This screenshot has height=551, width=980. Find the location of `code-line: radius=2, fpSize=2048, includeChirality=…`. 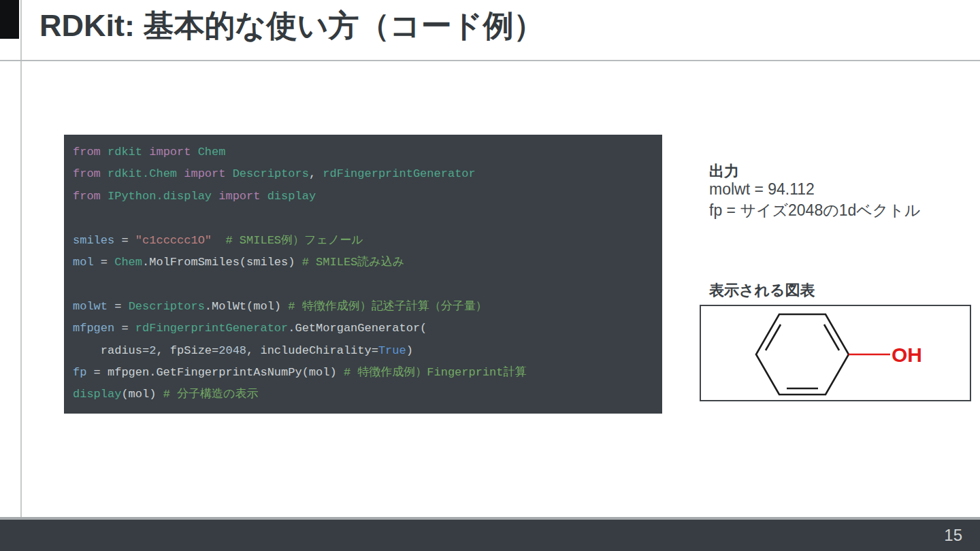

code-line: radius=2, fpSize=2048, includeChirality=… is located at coordinates (368, 351).